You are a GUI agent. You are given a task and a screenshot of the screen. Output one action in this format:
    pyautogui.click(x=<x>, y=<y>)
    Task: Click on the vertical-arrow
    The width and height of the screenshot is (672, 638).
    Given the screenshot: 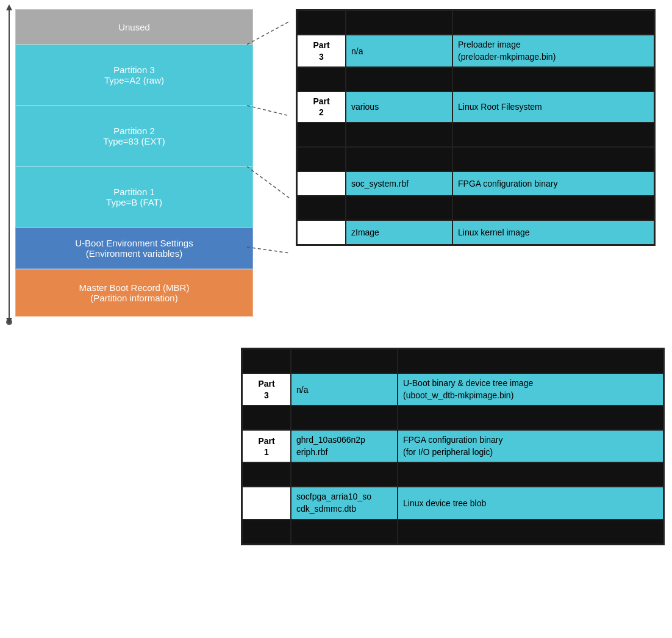 What is the action you would take?
    pyautogui.click(x=9, y=168)
    